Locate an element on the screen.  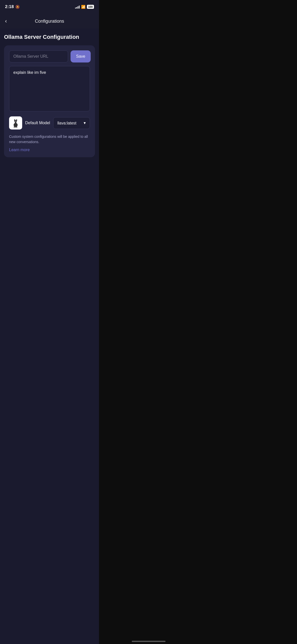
ollama-model-icon is located at coordinates (16, 123).